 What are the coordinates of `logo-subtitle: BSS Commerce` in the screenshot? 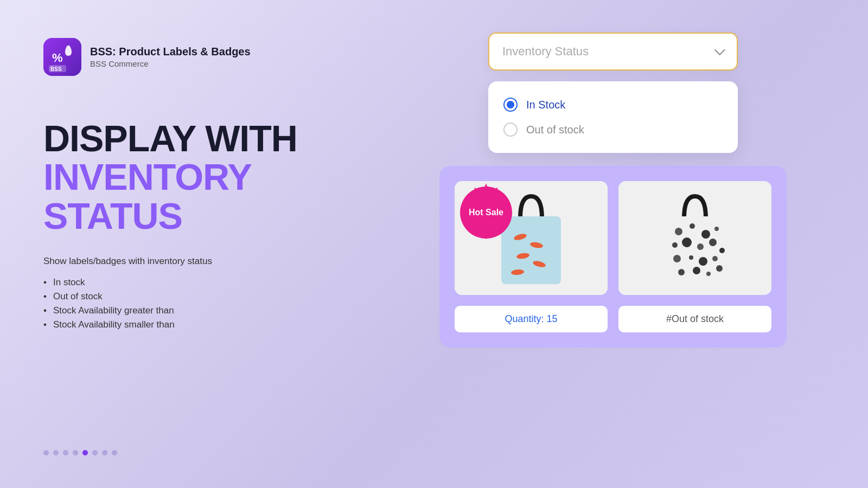 It's located at (170, 64).